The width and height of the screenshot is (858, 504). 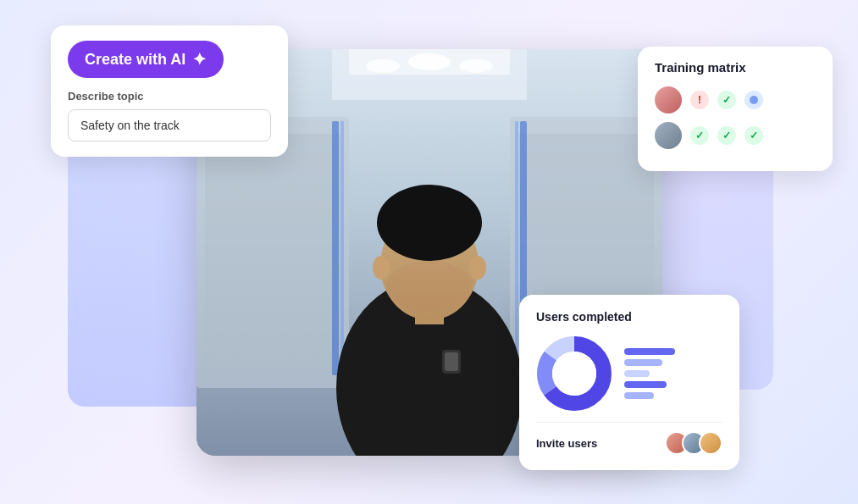 What do you see at coordinates (169, 125) in the screenshot?
I see `topic-input` at bounding box center [169, 125].